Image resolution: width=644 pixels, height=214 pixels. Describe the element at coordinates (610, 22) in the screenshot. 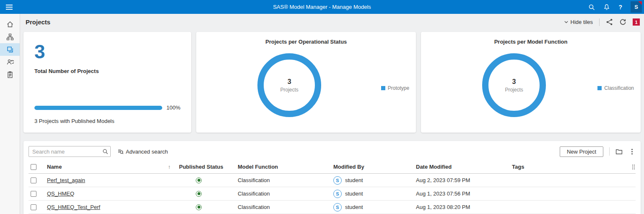

I see `share-icon` at that location.